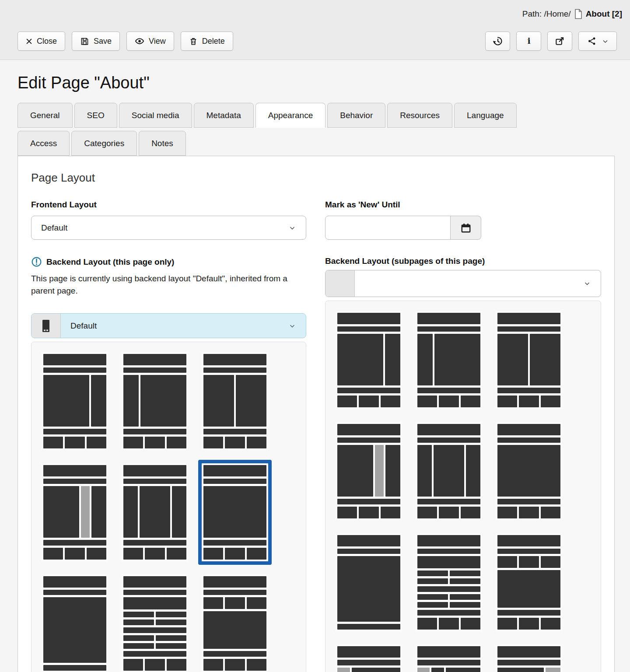 This screenshot has height=672, width=630. Describe the element at coordinates (340, 284) in the screenshot. I see `empty-icon-box` at that location.